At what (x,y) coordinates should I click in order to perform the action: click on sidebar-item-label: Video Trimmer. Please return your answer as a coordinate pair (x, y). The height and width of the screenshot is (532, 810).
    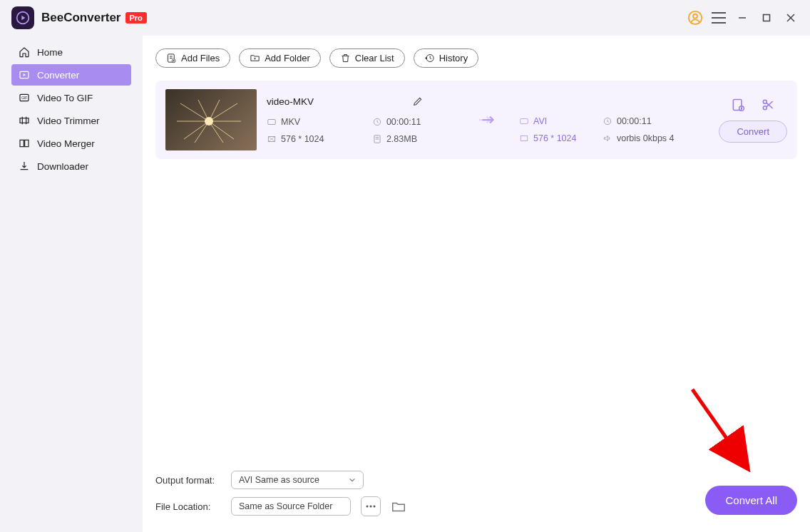
    Looking at the image, I should click on (68, 121).